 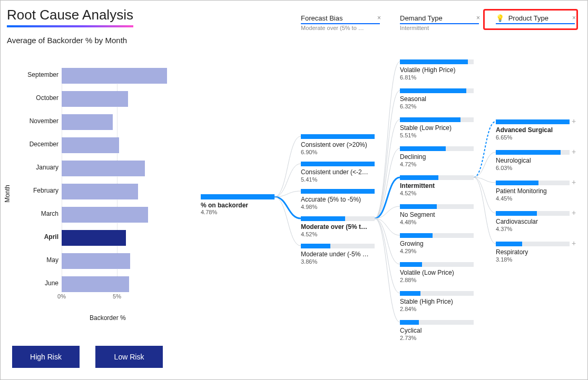 I want to click on tree-node: Stable (High Price)2.84%, so click(x=437, y=302).